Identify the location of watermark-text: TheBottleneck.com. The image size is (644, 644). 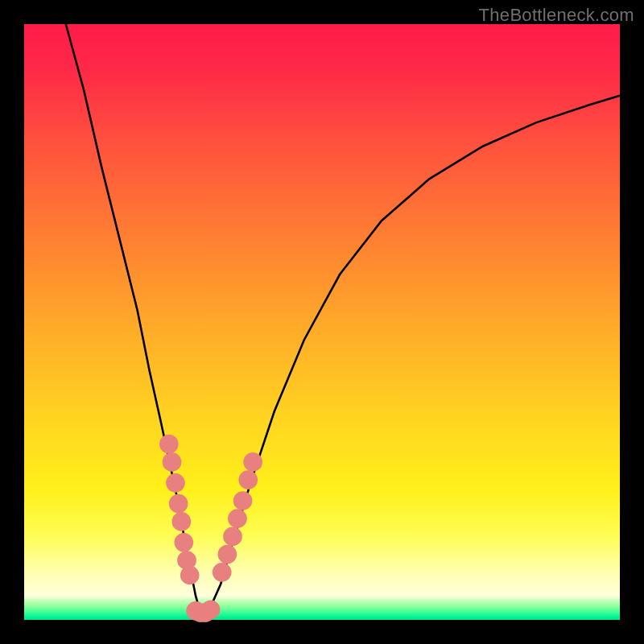
(557, 15).